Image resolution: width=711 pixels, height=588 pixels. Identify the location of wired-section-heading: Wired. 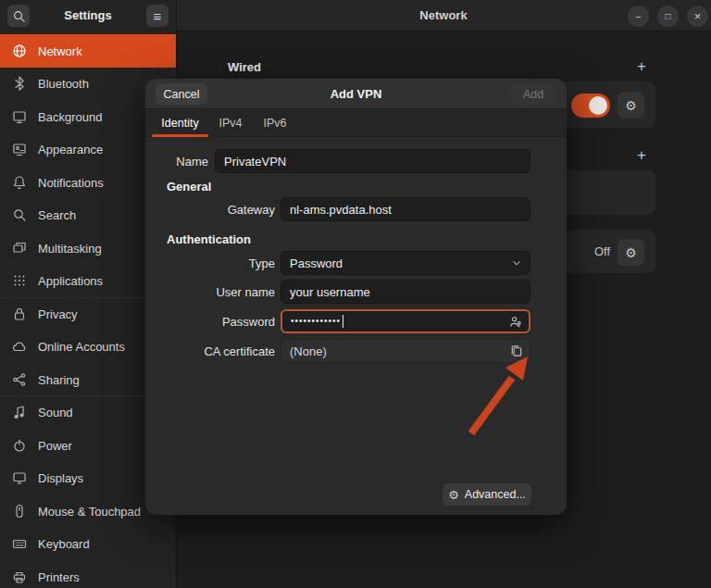
(244, 67).